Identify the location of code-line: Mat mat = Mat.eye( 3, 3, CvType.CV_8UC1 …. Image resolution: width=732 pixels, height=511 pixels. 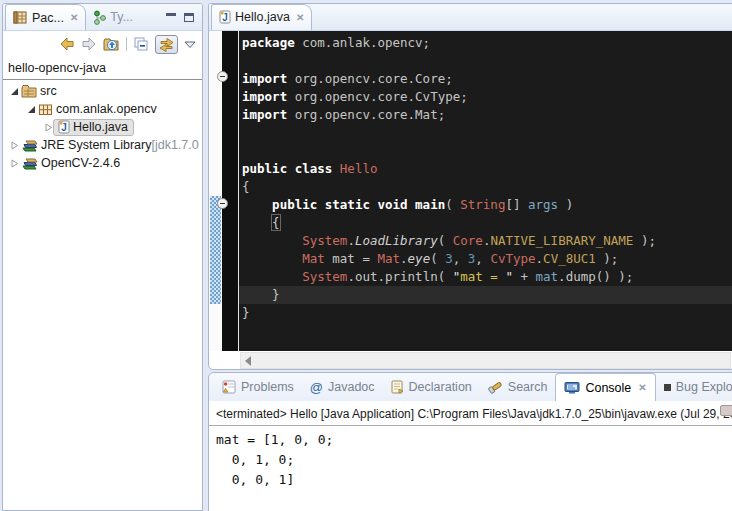
(486, 259).